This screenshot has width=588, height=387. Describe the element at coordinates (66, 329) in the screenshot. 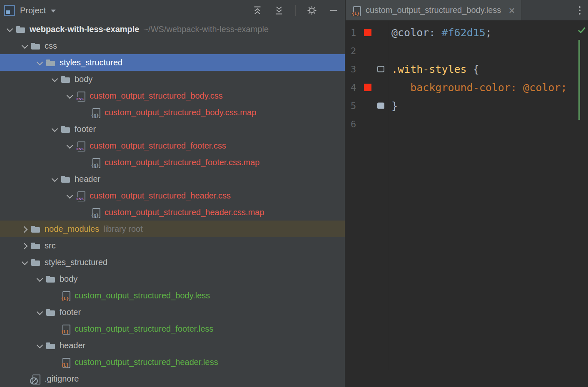

I see `less-file-icon` at that location.